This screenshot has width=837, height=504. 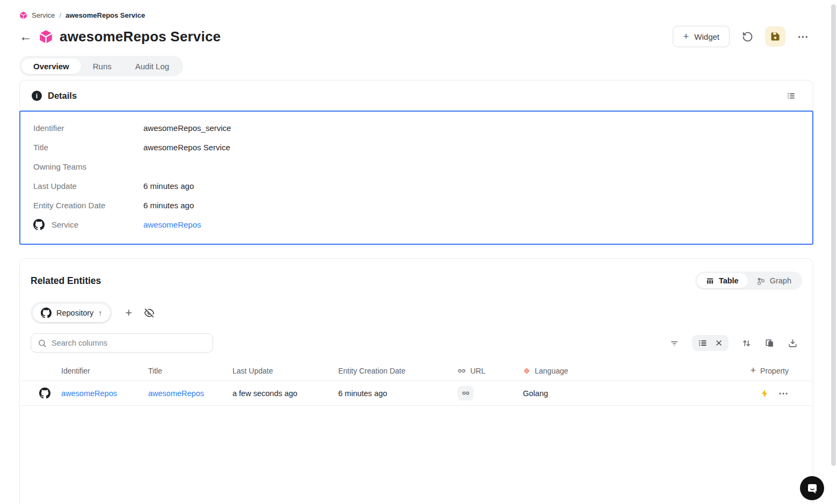 What do you see at coordinates (527, 371) in the screenshot?
I see `property-diamond-icon` at bounding box center [527, 371].